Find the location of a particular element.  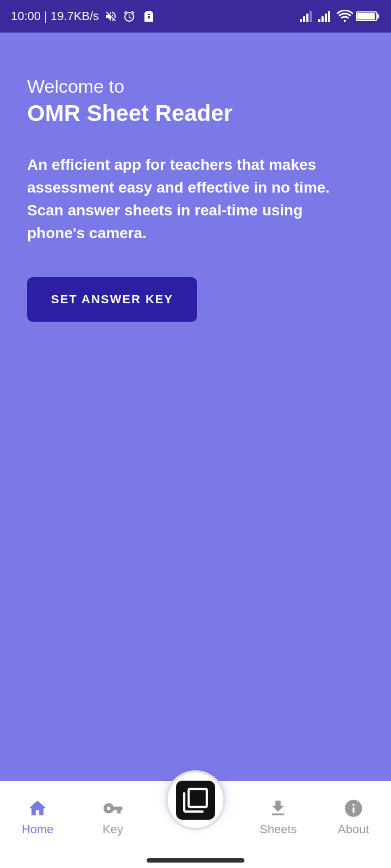

key-label: Key is located at coordinates (113, 829).